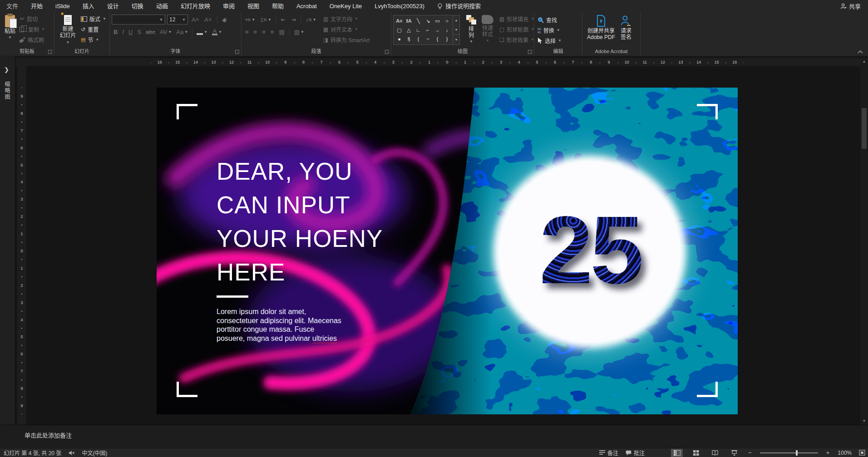 The image size is (868, 457). Describe the element at coordinates (6, 70) in the screenshot. I see `expand-thumbnails-icon: ❯` at that location.